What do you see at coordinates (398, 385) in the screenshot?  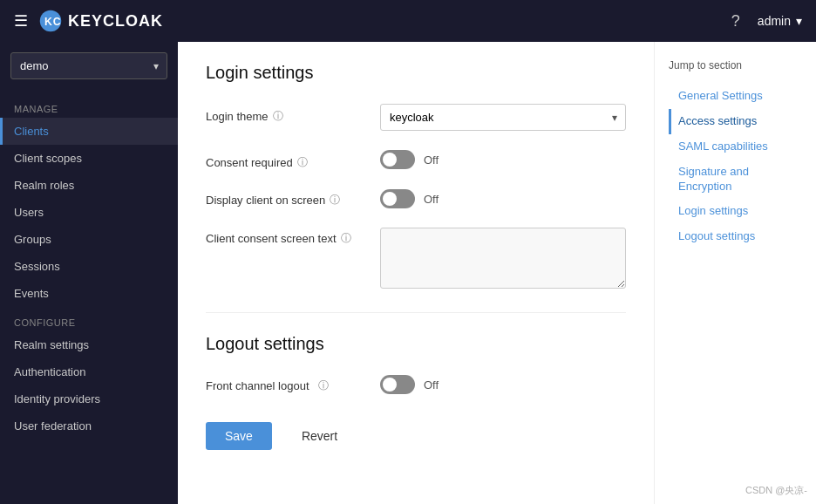 I see `front-channel-toggle` at bounding box center [398, 385].